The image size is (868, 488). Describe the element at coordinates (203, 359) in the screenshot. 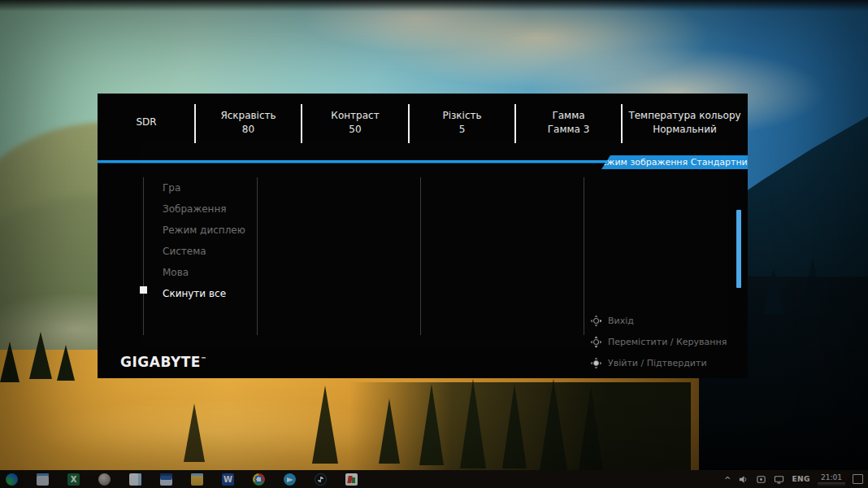

I see `trademark-symbol: ™` at that location.